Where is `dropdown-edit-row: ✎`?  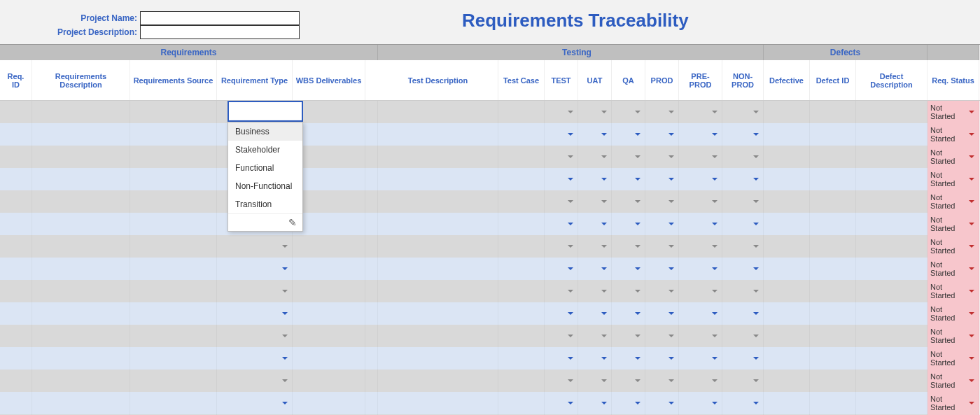 dropdown-edit-row: ✎ is located at coordinates (265, 223).